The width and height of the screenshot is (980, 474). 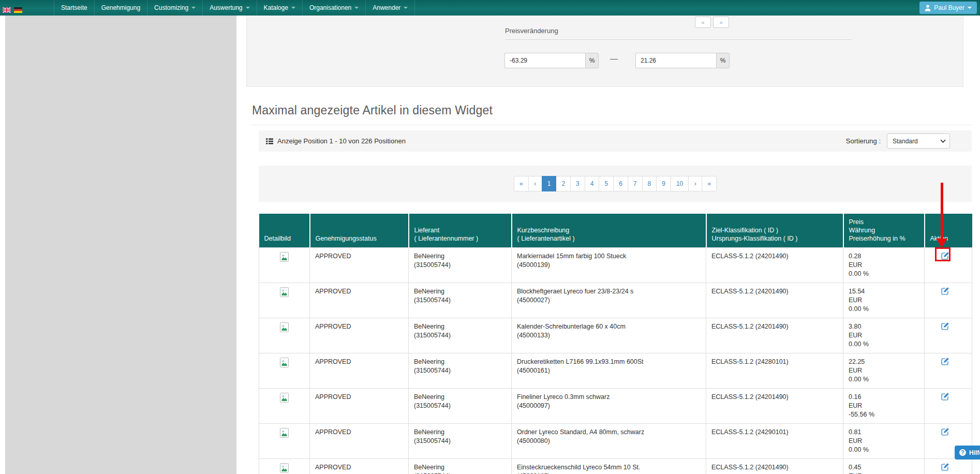 I want to click on price-cell: 0.16 EUR -55.56 %, so click(x=884, y=406).